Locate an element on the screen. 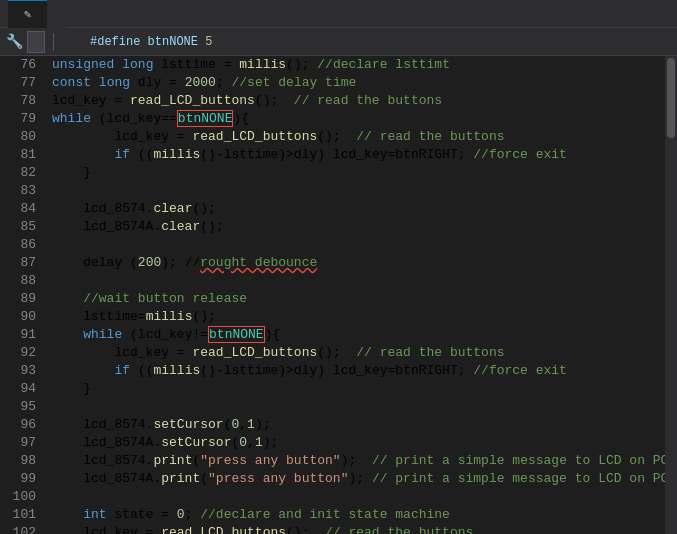  line-number: 89 is located at coordinates (18, 299).